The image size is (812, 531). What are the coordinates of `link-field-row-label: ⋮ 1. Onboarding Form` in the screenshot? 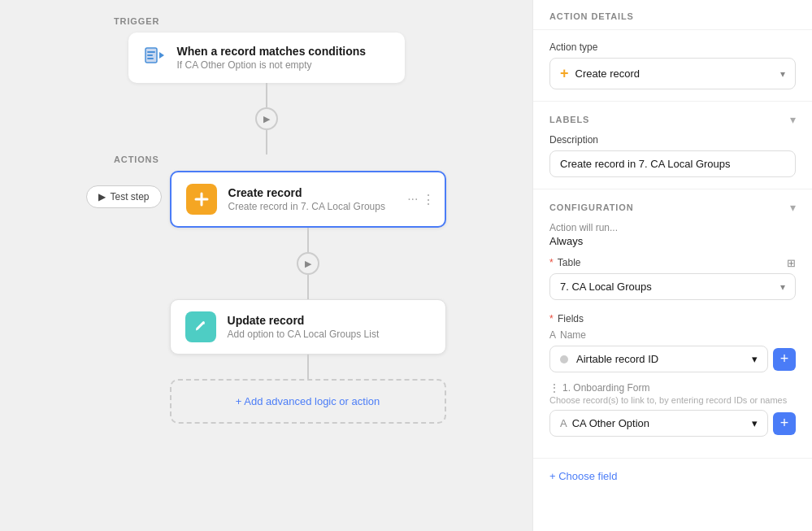 It's located at (673, 388).